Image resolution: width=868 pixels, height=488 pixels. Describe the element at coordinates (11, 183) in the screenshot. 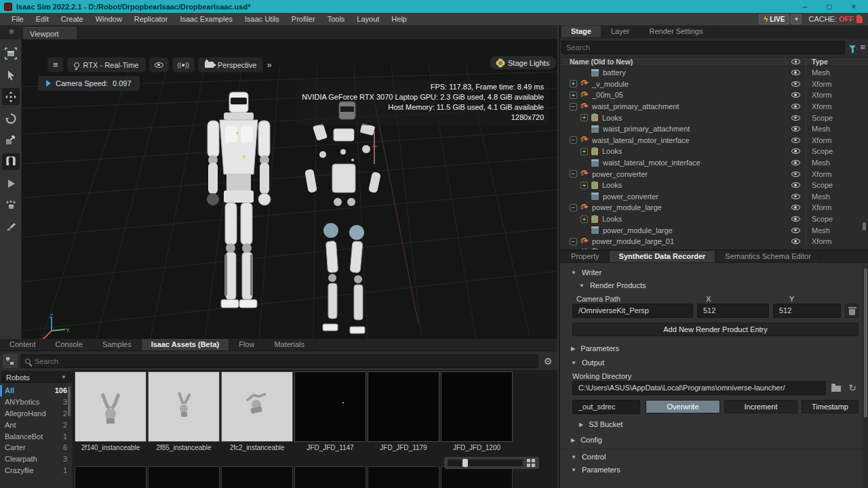

I see `play-button-icon` at that location.